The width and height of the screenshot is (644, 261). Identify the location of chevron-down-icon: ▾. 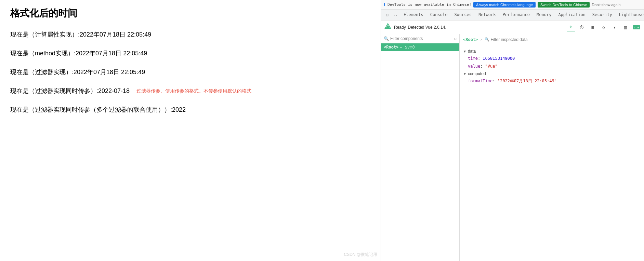
(615, 27).